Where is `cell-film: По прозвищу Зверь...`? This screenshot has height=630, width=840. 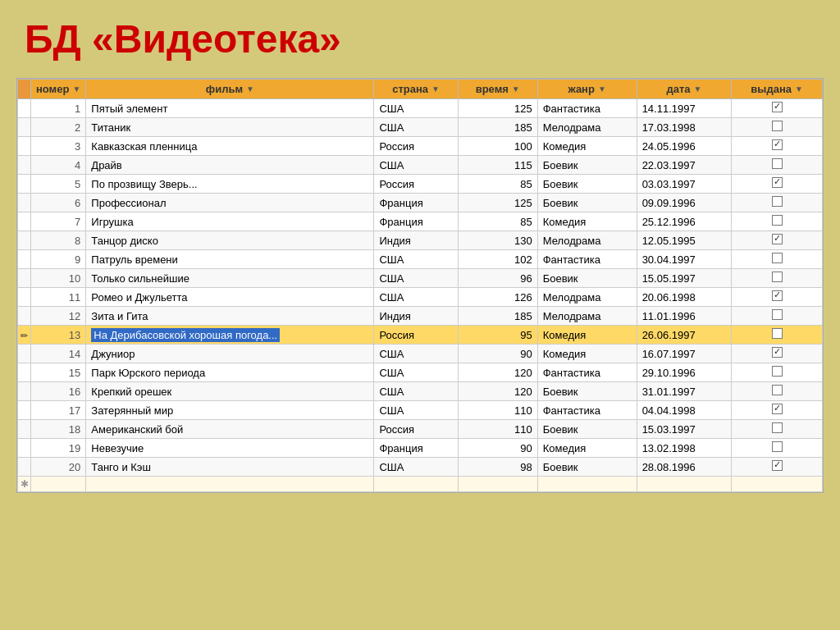
cell-film: По прозвищу Зверь... is located at coordinates (230, 184).